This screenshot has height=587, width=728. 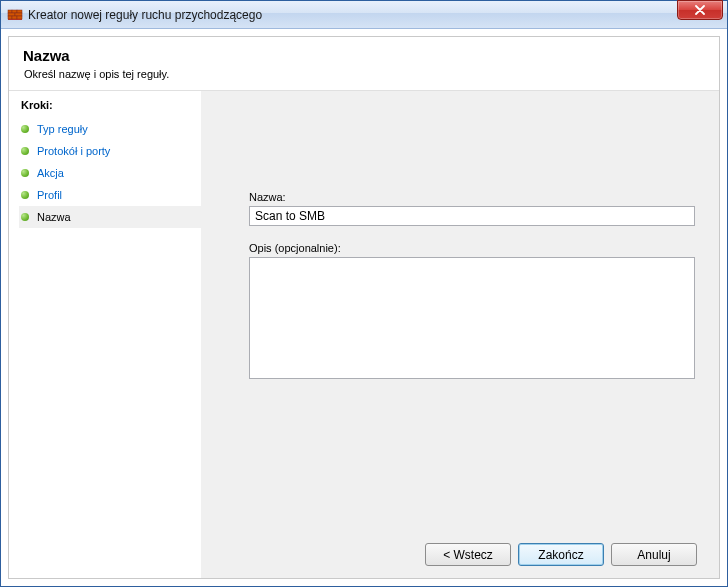 What do you see at coordinates (54, 217) in the screenshot?
I see `step-label: Nazwa` at bounding box center [54, 217].